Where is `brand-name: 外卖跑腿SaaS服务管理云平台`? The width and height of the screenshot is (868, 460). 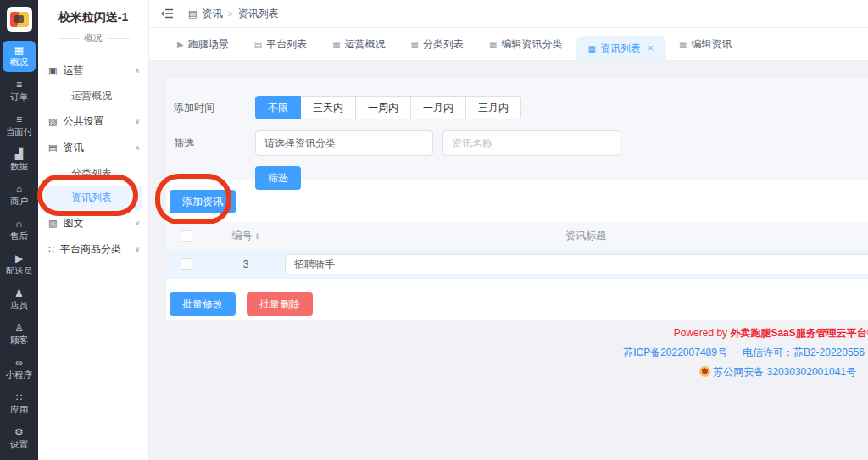
brand-name: 外卖跑腿SaaS服务管理云平台 is located at coordinates (798, 333).